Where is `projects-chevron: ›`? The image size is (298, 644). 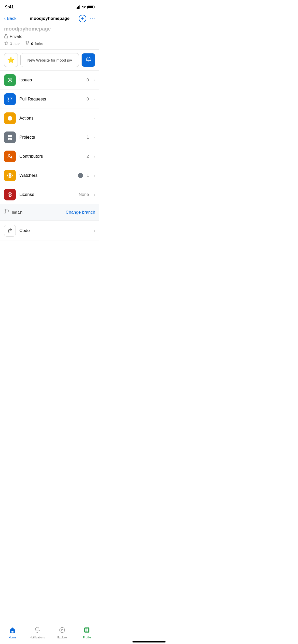 projects-chevron: › is located at coordinates (95, 137).